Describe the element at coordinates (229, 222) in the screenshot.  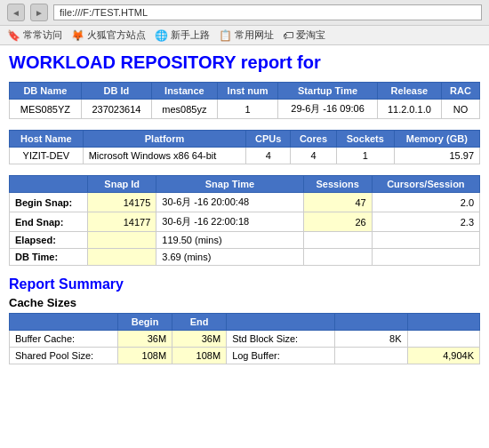
I see `snap-end-time: 30-6月 -16 22:00:18` at that location.